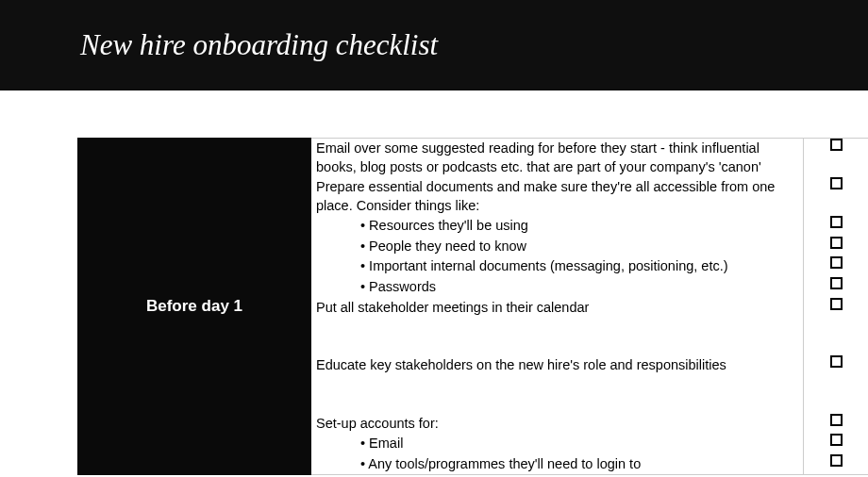 Image resolution: width=868 pixels, height=477 pixels. Describe the element at coordinates (558, 308) in the screenshot. I see `task-text: Put all stakeholder meetings in their ca…` at that location.